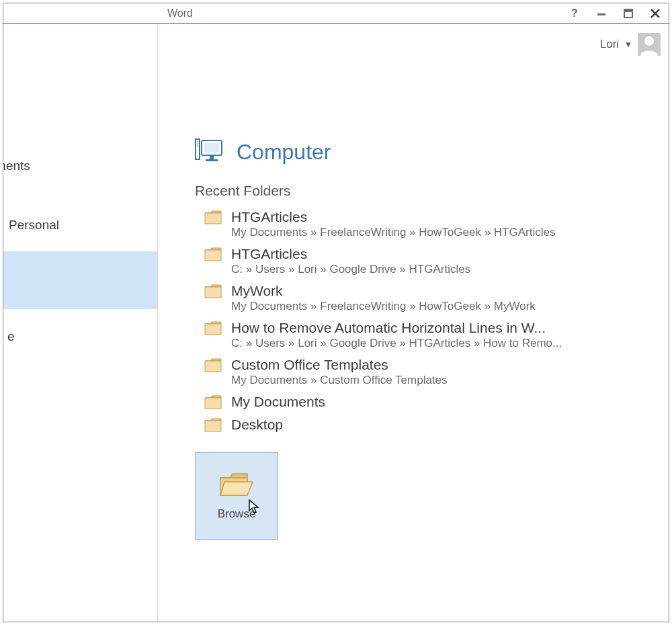 Image resolution: width=672 pixels, height=625 pixels. What do you see at coordinates (601, 13) in the screenshot?
I see `minimize-button` at bounding box center [601, 13].